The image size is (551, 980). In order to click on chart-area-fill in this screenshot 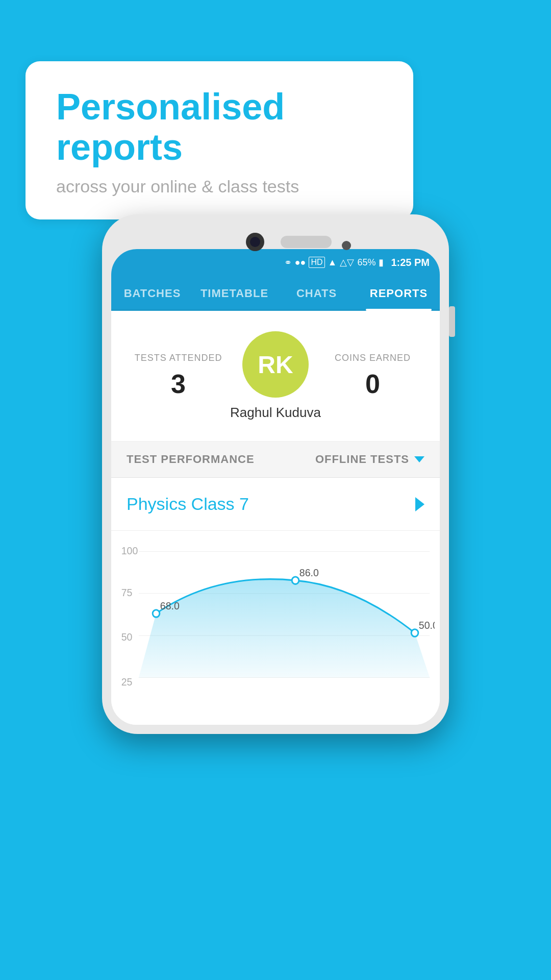, I will do `click(284, 629)`.